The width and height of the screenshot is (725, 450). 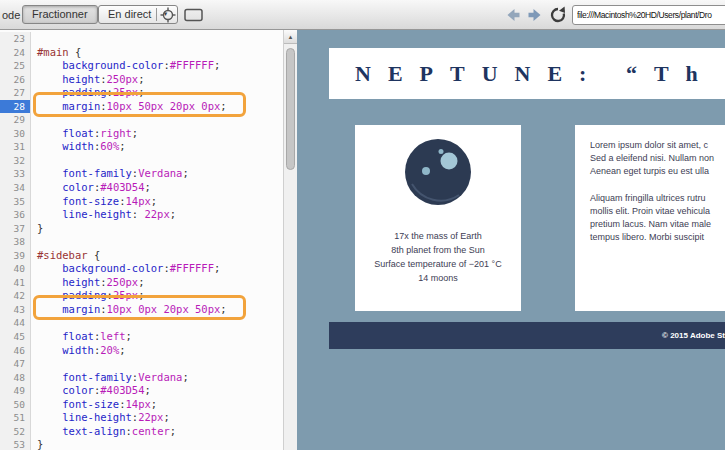 I want to click on code-line: 51 line-height:22px;, so click(x=142, y=418).